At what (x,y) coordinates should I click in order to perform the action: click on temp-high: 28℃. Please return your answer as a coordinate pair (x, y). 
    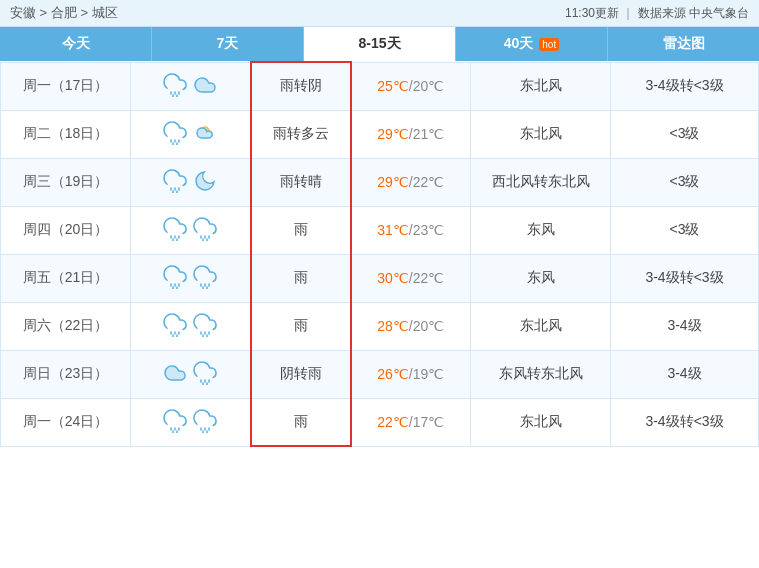
    Looking at the image, I should click on (393, 326).